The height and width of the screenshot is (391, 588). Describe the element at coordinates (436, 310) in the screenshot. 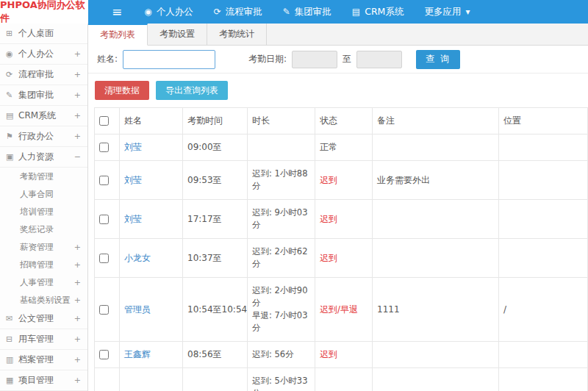

I see `remark-cell: 1111` at that location.